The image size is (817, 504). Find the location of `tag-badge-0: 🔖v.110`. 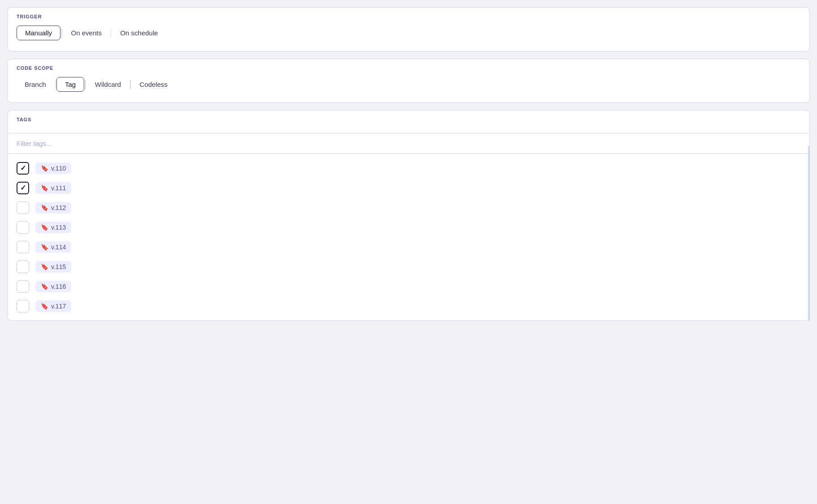

tag-badge-0: 🔖v.110 is located at coordinates (53, 168).